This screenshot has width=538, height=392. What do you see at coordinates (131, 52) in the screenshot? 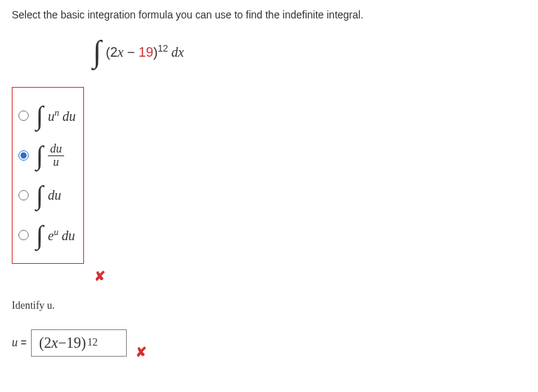
I see `expr-minus: −` at bounding box center [131, 52].